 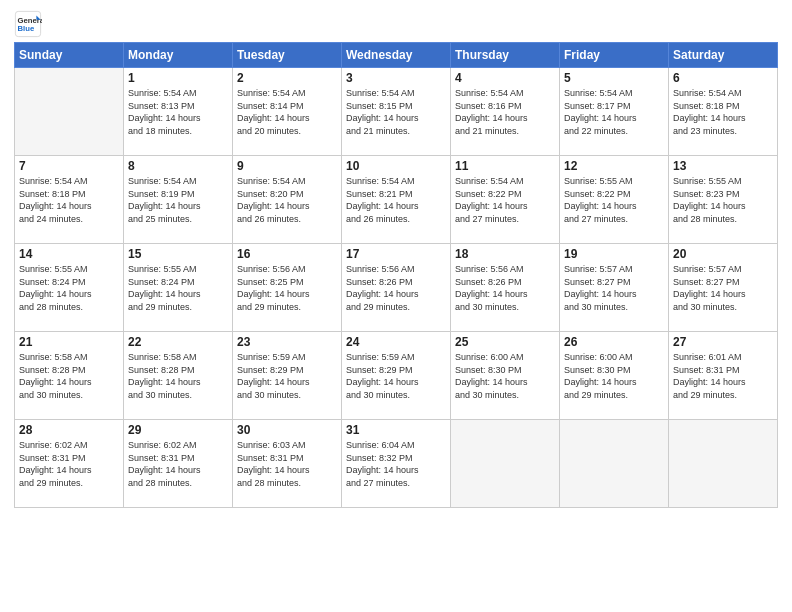 What do you see at coordinates (396, 200) in the screenshot?
I see `calendar-week-1: 7Sunrise: 5:54 AM Sunset: 8:18 PM Daylig…` at bounding box center [396, 200].